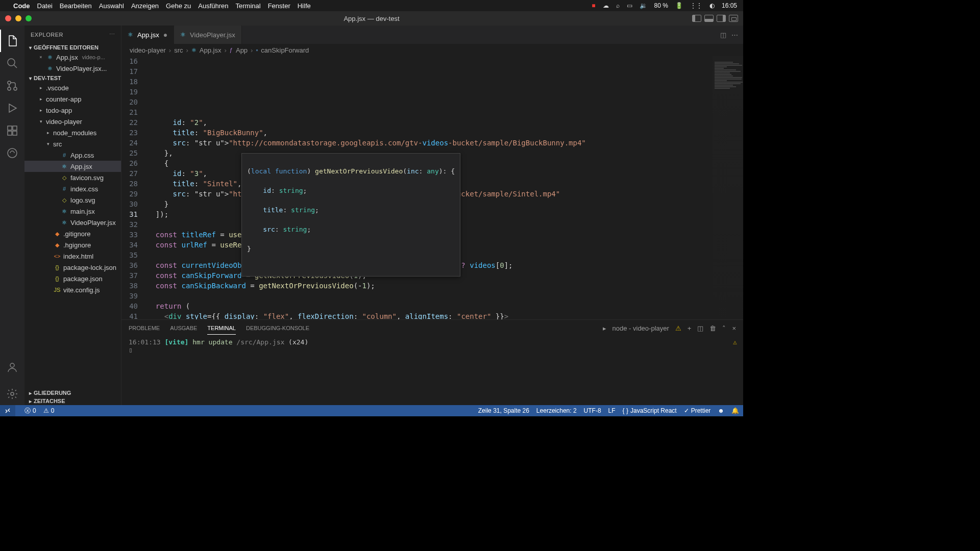 This screenshot has width=980, height=551. Describe the element at coordinates (432, 50) in the screenshot. I see `breadcrumbs: video-player › src › ⚛ App.jsx › ƒ App ›…` at that location.